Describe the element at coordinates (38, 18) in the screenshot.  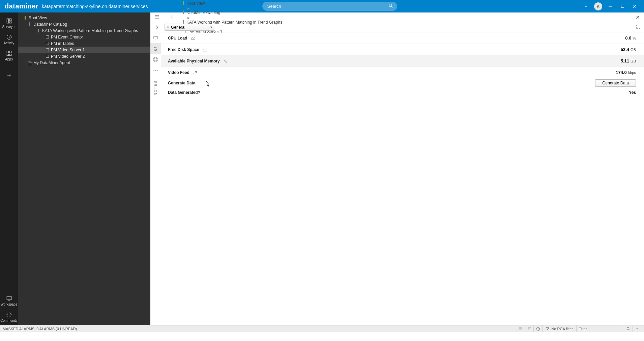
I see `tree-row-label: Root View` at that location.